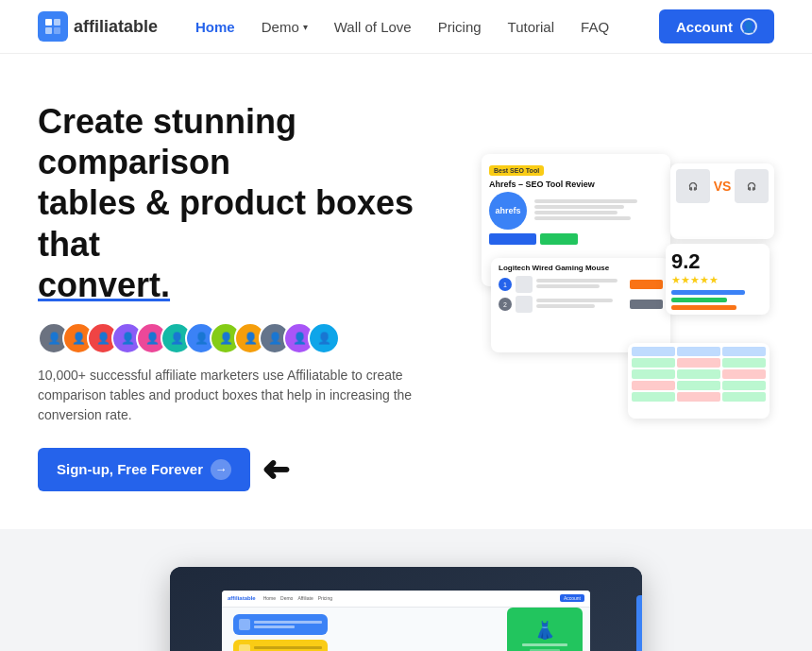  I want to click on nav-link-faq: FAQ, so click(595, 26).